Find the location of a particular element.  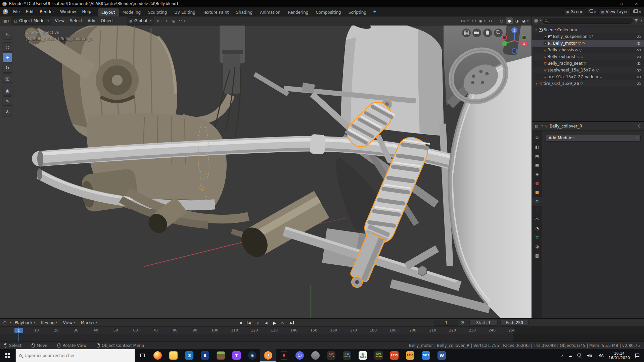

tab-scene: ◈ is located at coordinates (537, 174).